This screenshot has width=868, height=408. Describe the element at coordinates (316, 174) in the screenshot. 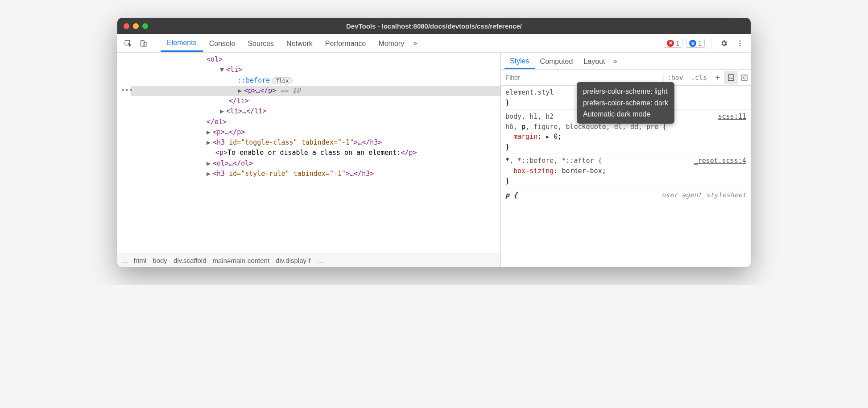

I see `dom-node: ▶<h3 id="style-rule" tabindex="-1">…</h3…` at that location.